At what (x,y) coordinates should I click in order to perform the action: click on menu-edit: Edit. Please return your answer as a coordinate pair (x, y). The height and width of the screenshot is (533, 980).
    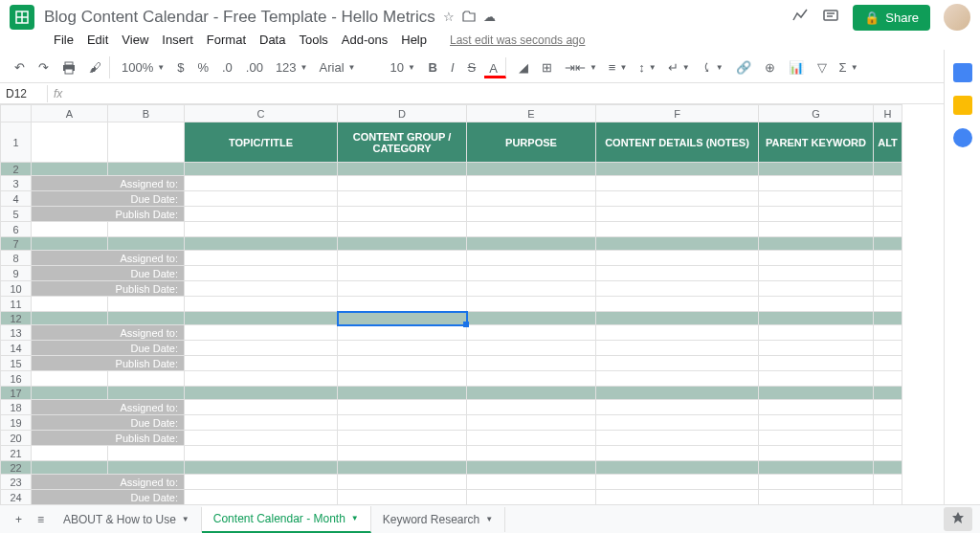
    Looking at the image, I should click on (98, 40).